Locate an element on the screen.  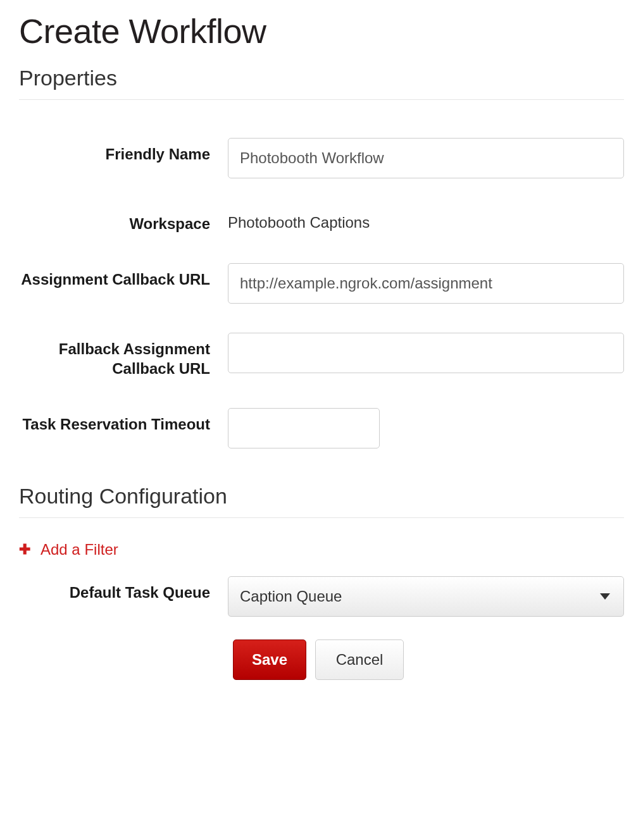
page-title: Create Workflow is located at coordinates (322, 33).